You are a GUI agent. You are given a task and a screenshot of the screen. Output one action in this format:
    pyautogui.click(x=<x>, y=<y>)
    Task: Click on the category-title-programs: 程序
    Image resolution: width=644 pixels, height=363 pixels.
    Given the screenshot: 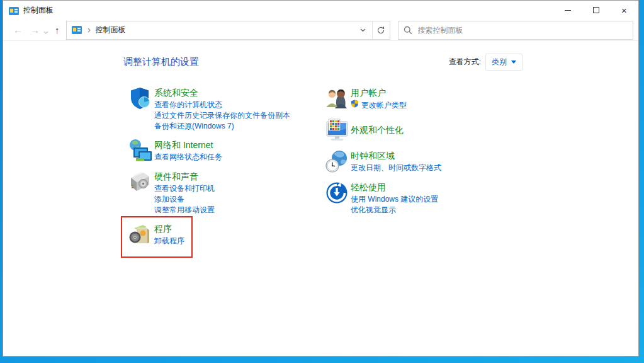 What is the action you would take?
    pyautogui.click(x=169, y=229)
    